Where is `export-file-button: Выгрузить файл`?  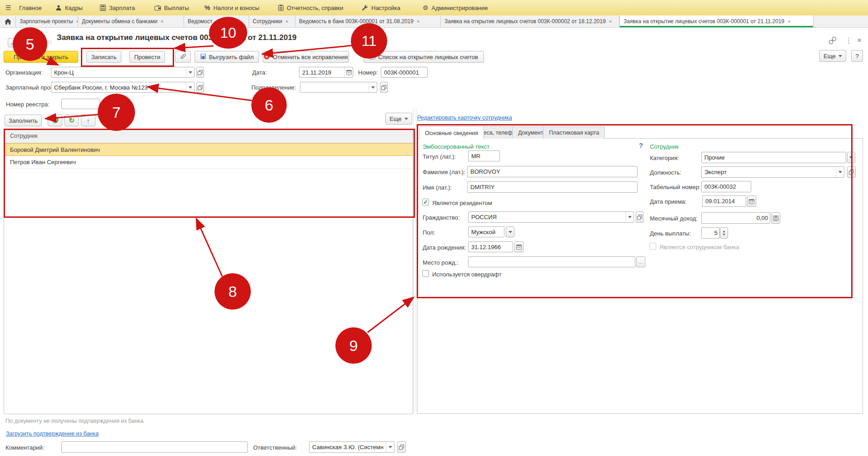 export-file-button: Выгрузить файл is located at coordinates (227, 57).